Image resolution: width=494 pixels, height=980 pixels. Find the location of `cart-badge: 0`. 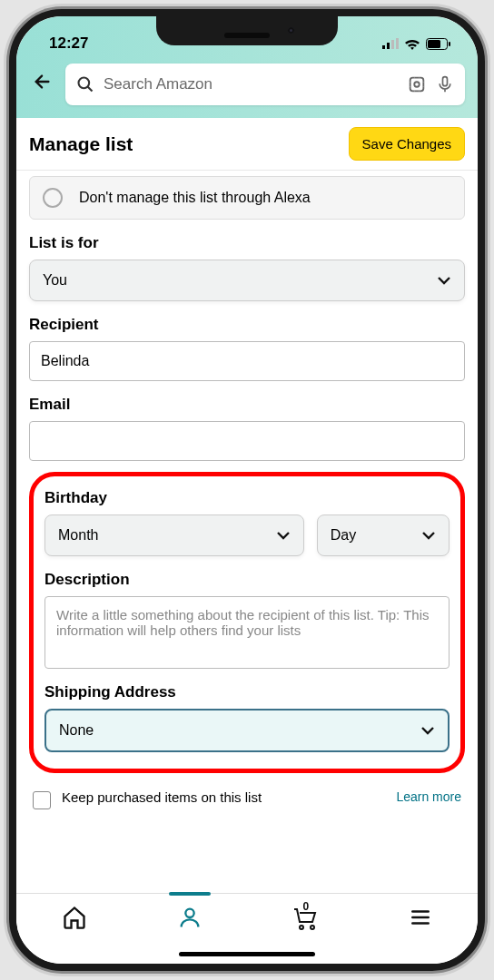

cart-badge: 0 is located at coordinates (307, 906).